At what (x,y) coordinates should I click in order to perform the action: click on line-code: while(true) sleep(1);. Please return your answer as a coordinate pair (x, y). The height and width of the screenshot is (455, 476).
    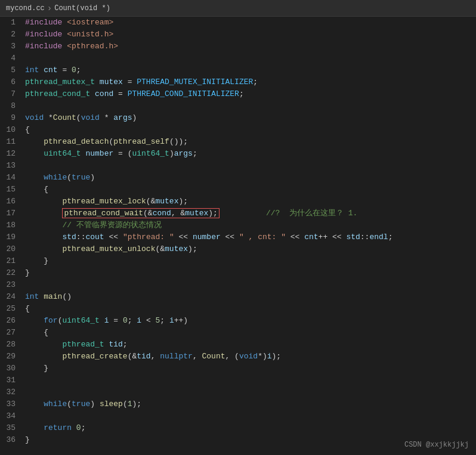
    Looking at the image, I should click on (249, 404).